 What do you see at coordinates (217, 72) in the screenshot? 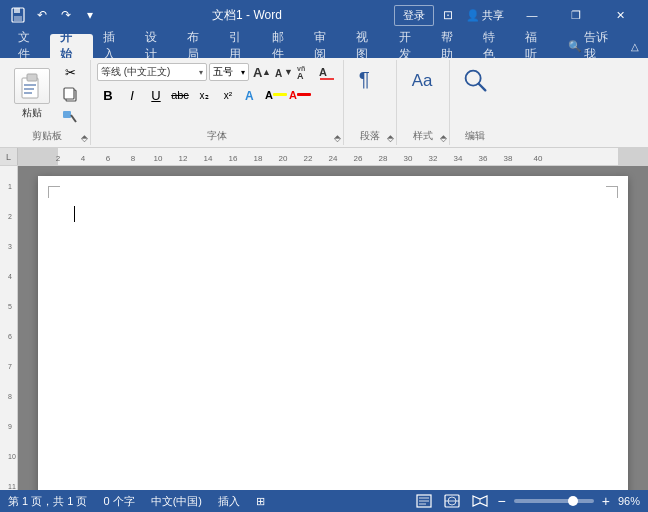
I see `font-row-1: 等线 (中文正文) ▾ 五号 ▾ A ▲ A ▼` at bounding box center [217, 72].